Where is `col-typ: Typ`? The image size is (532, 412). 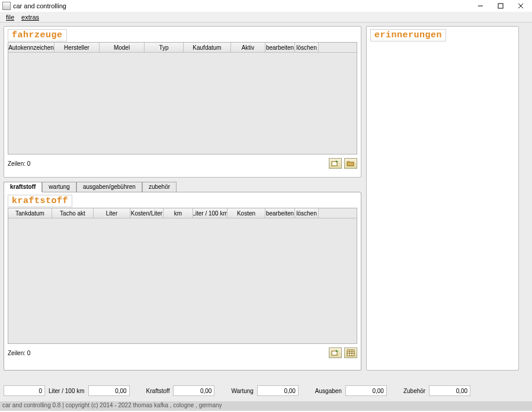
col-typ: Typ is located at coordinates (164, 47).